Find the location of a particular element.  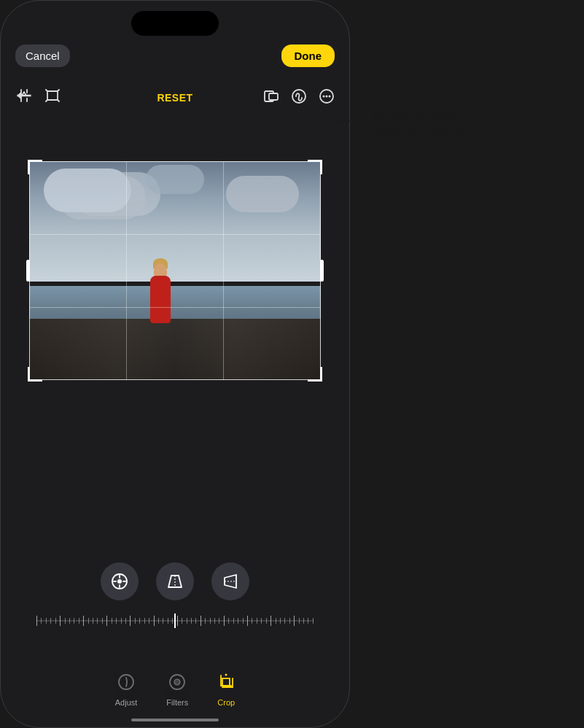

more-options-icon is located at coordinates (327, 98).